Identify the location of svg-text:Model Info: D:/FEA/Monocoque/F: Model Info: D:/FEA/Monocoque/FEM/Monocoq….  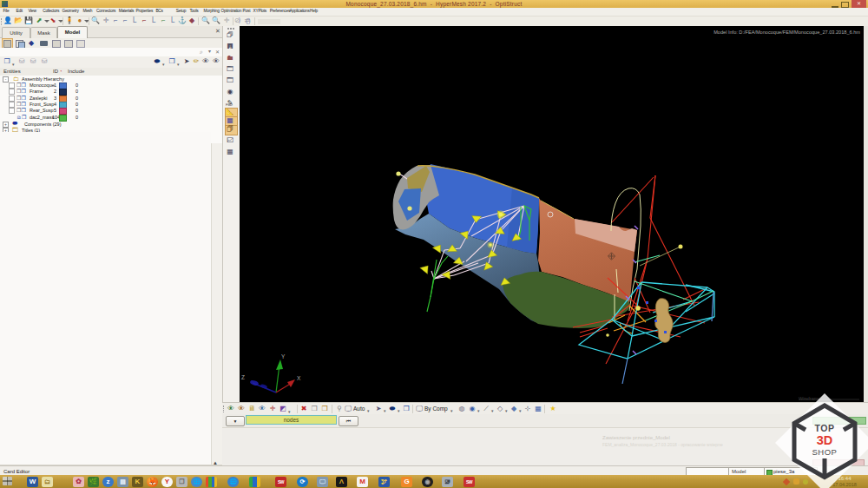
(786, 32).